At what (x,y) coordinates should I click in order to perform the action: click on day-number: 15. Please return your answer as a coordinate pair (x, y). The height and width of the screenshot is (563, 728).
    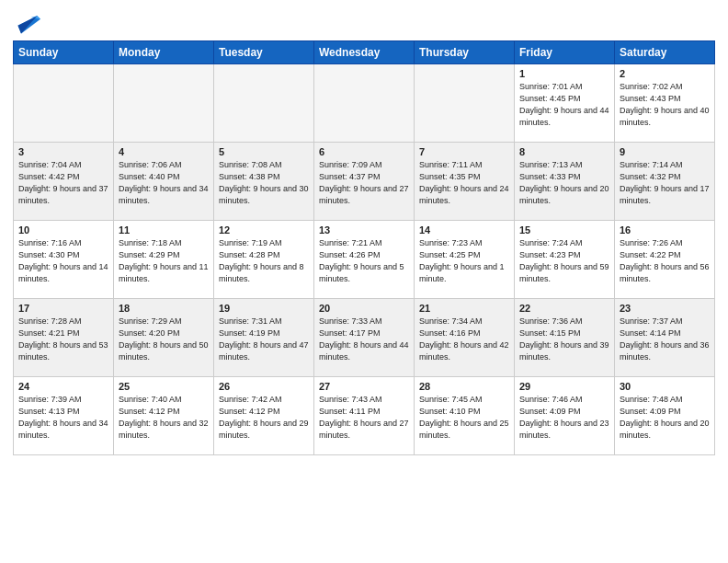
    Looking at the image, I should click on (564, 230).